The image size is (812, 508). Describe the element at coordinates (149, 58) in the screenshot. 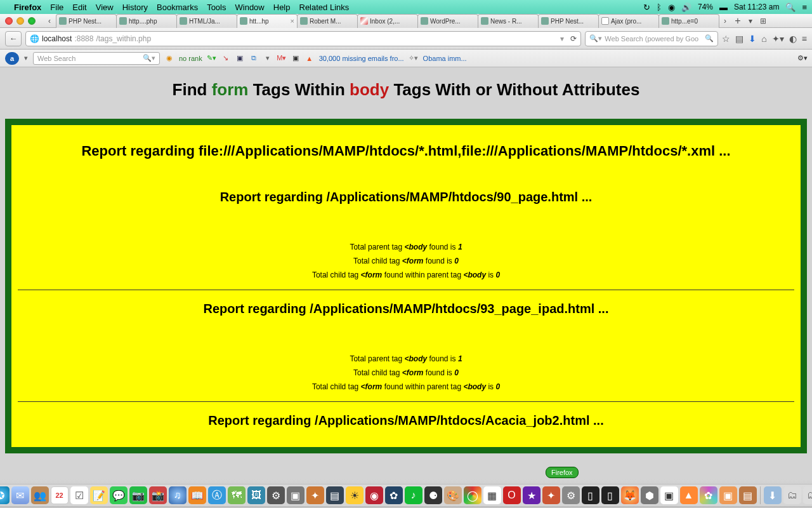

I see `search-dropdown-icon: 🔍▾` at that location.